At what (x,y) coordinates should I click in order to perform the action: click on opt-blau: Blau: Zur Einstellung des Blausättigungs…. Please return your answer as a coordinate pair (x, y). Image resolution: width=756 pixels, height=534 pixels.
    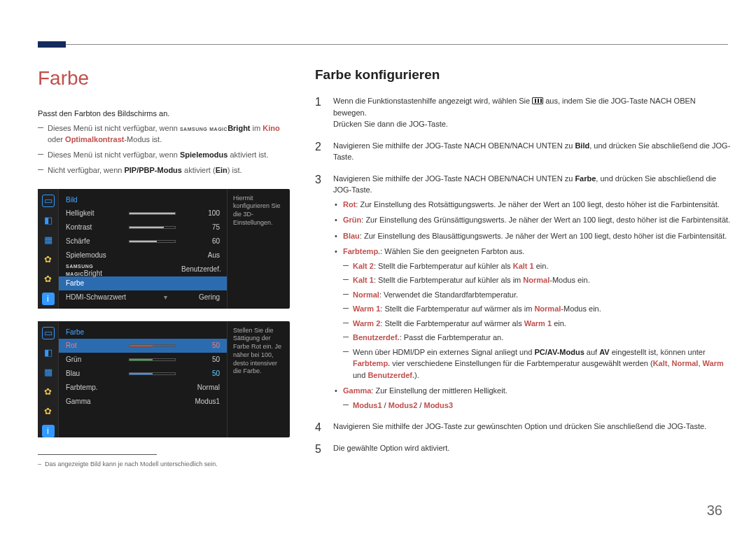
    Looking at the image, I should click on (532, 237).